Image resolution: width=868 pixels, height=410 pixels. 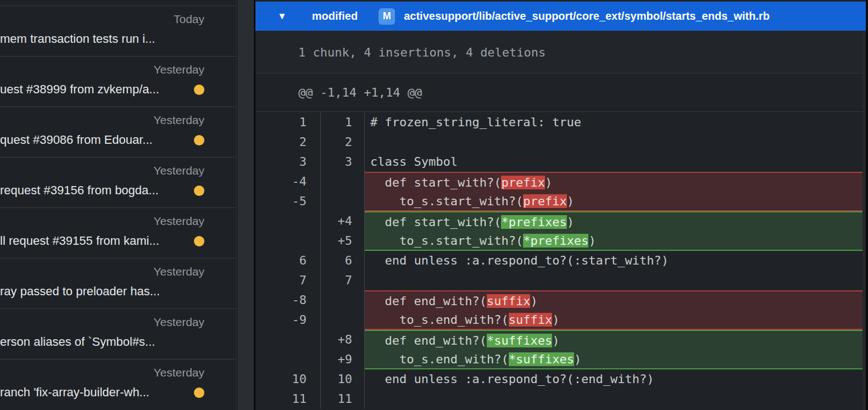 I want to click on hunk-header: @@ -1,14 +1,14 @@, so click(x=559, y=93).